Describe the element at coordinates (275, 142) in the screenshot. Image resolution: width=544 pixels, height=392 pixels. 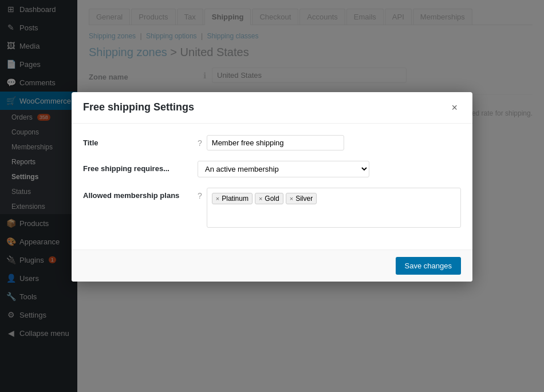
I see `title-input` at that location.